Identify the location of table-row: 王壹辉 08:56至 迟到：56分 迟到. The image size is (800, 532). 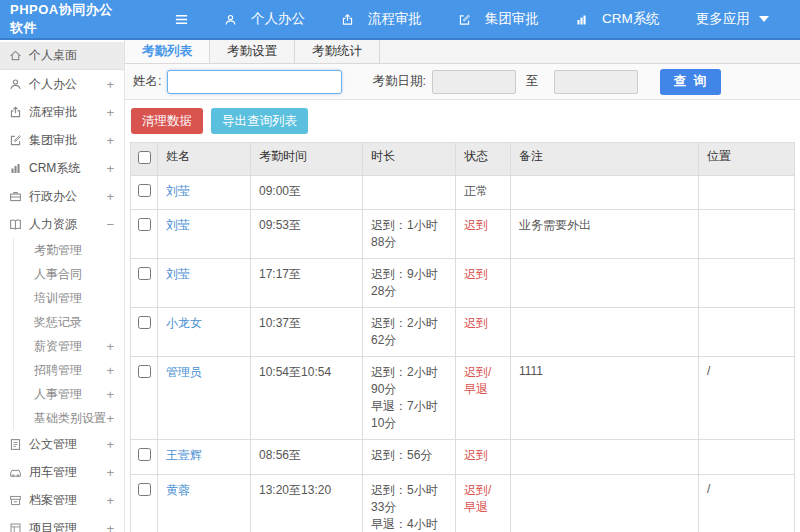
(463, 458).